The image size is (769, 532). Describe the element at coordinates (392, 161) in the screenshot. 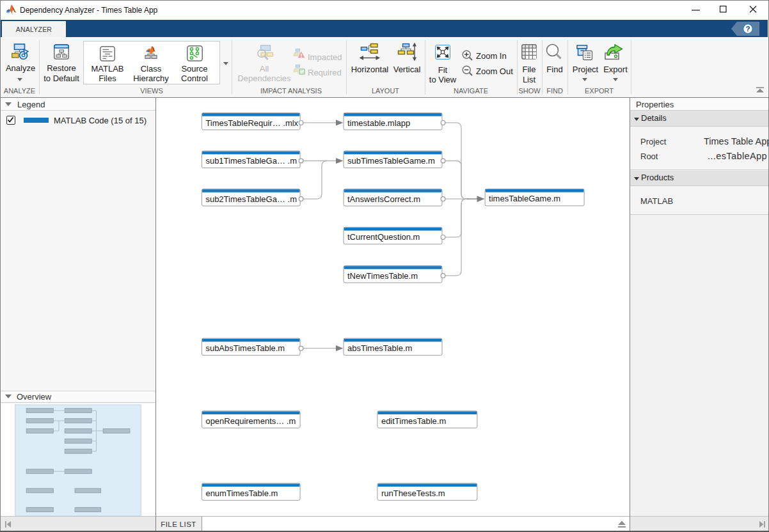

I see `svg-text: subTimesTableGame.m` at that location.